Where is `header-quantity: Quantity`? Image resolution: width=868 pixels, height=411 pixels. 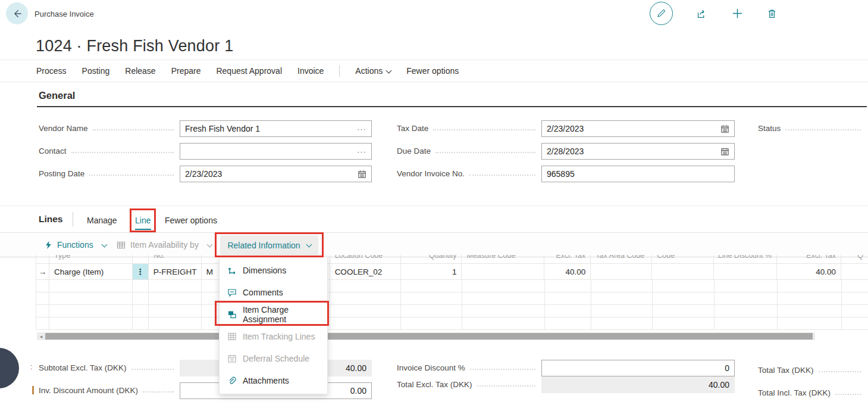 header-quantity: Quantity is located at coordinates (432, 259).